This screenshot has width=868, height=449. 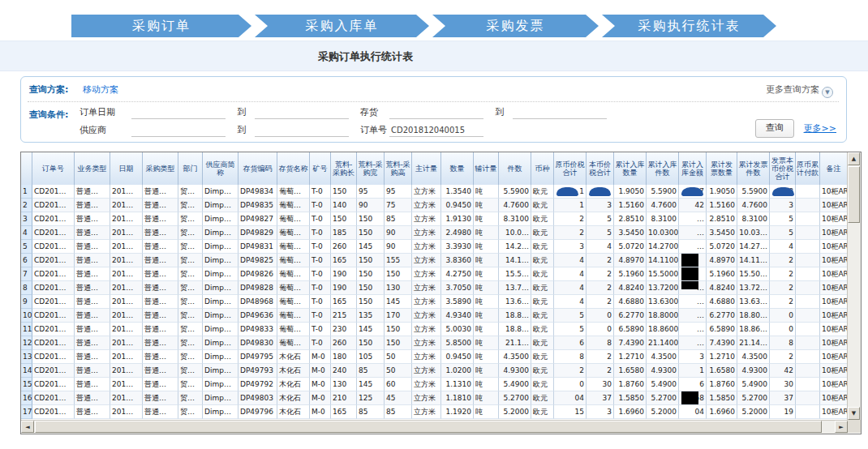 I want to click on cell: 4, so click(x=570, y=274).